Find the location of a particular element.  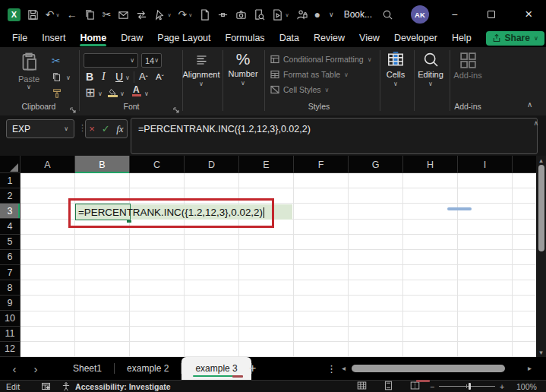

formula-input: =PERCENTRANK.INC({1.2,12,3},0.02,2) is located at coordinates (334, 136).